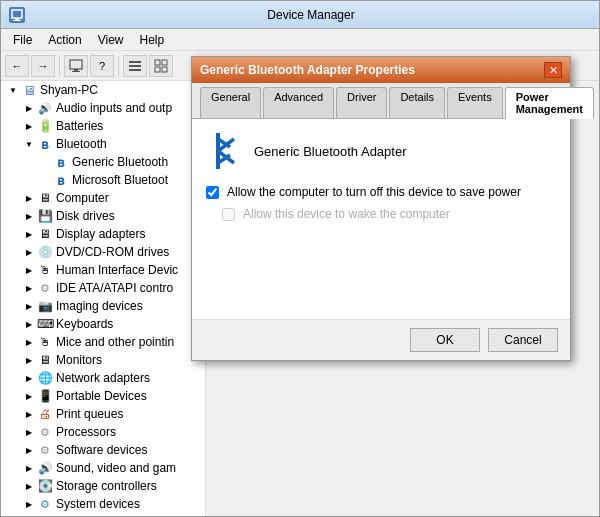  I want to click on list-button, so click(135, 66).